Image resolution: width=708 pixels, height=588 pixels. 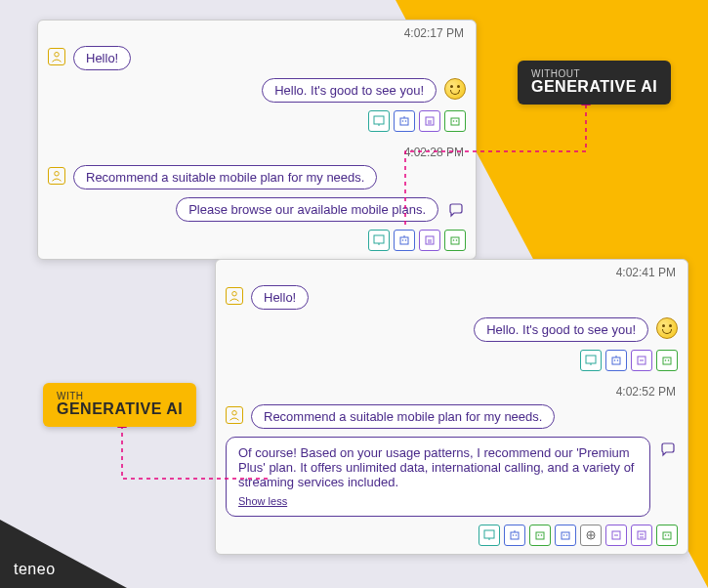 I want to click on timestamp: 4:02:17 PM, so click(x=257, y=32).